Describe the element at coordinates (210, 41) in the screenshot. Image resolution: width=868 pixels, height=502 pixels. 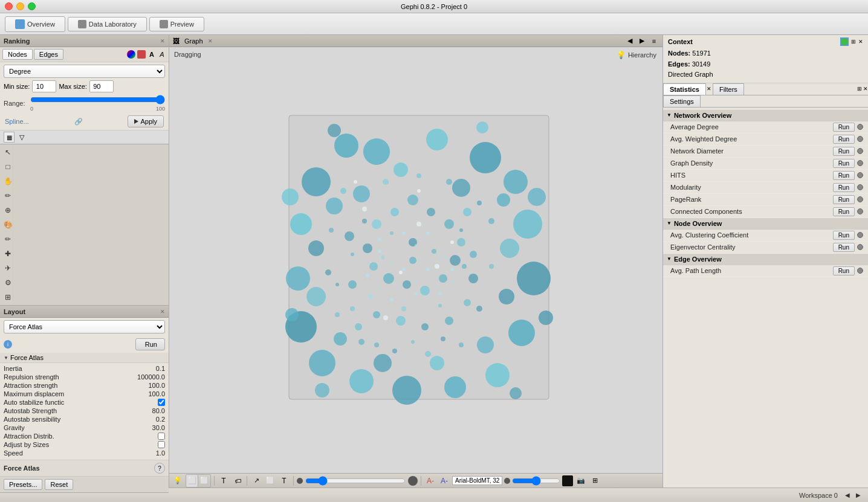
I see `graph-close-icon: ✕` at that location.